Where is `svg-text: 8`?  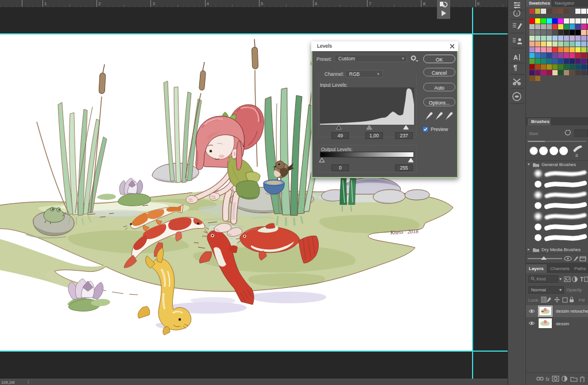
svg-text: 8 is located at coordinates (577, 155).